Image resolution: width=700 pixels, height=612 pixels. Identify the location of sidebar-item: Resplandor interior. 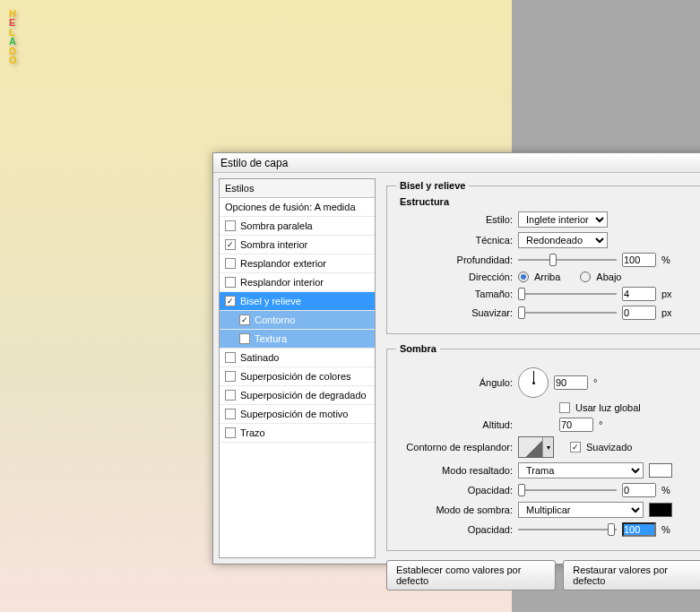
(298, 283).